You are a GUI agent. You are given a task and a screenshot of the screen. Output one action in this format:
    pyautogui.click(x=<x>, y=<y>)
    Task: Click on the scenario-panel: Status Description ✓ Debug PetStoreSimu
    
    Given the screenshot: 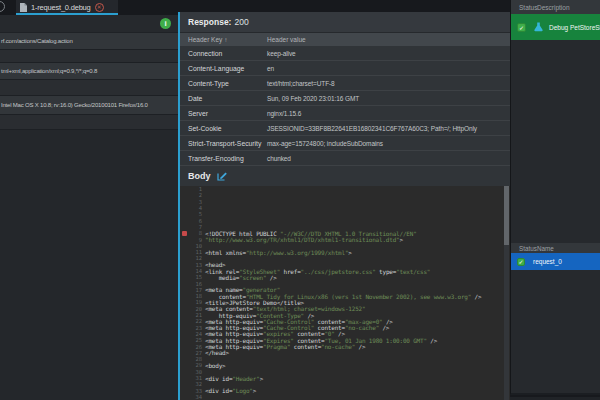 What is the action you would take?
    pyautogui.click(x=555, y=122)
    